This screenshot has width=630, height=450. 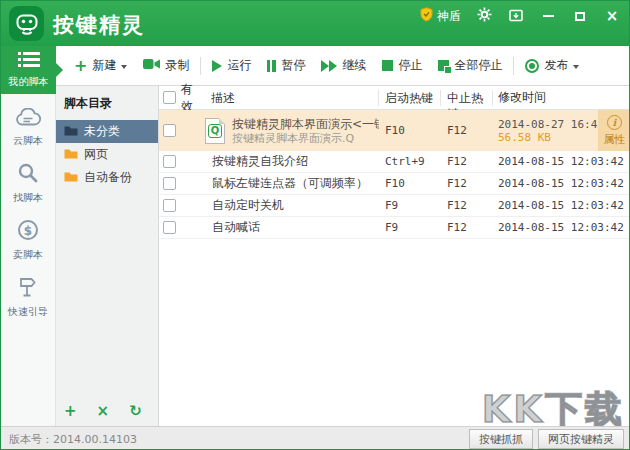 What do you see at coordinates (28, 236) in the screenshot?
I see `sidebar: 我的脚本 云脚本 找脚本` at bounding box center [28, 236].